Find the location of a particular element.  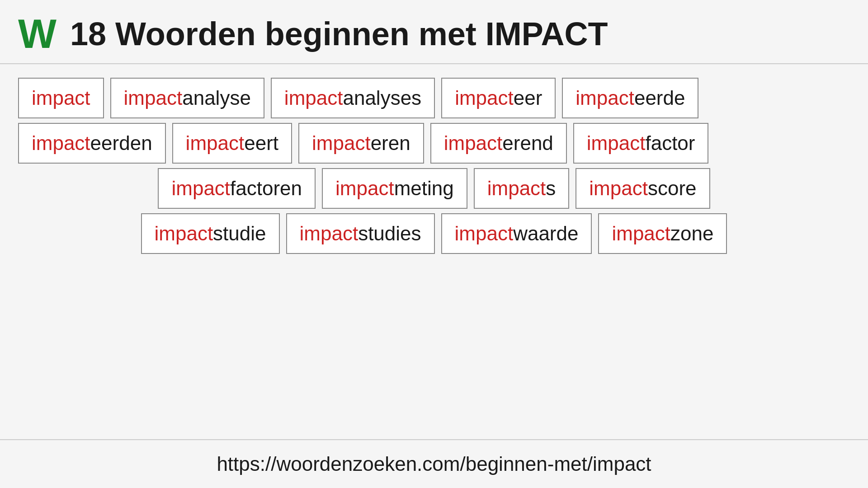

word-box: impacteren is located at coordinates (361, 143).